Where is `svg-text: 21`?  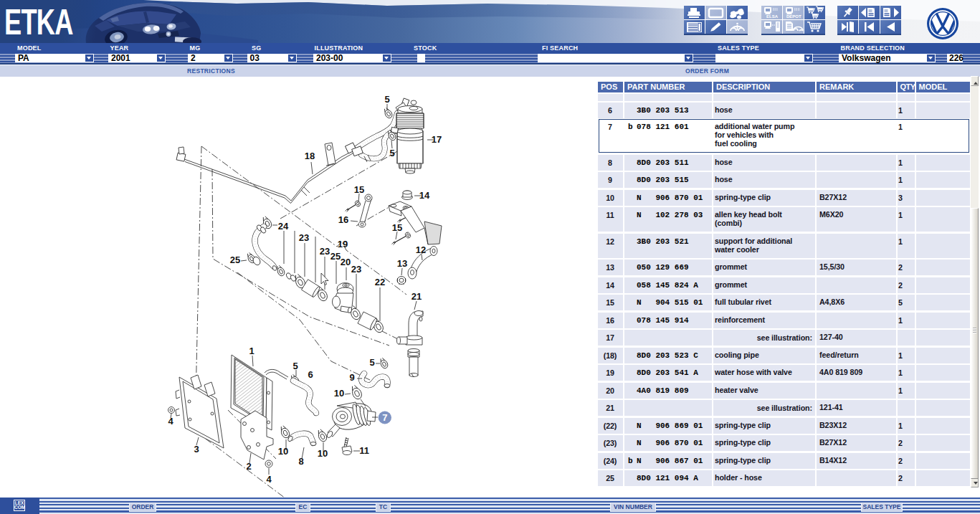 svg-text: 21 is located at coordinates (417, 297).